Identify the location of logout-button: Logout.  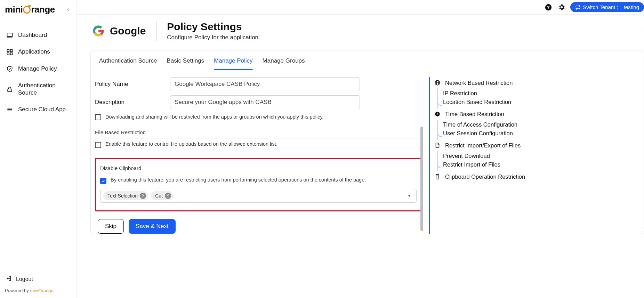
(38, 279).